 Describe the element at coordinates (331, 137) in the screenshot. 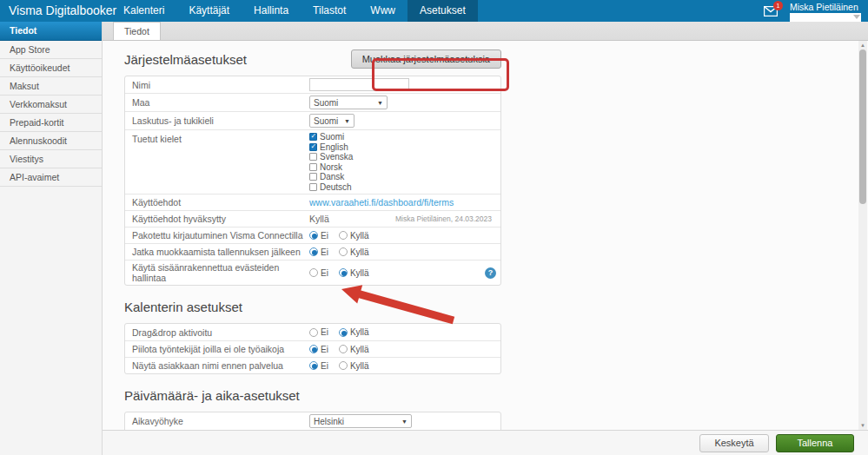

I see `checkbox-suomi: Suomi` at that location.